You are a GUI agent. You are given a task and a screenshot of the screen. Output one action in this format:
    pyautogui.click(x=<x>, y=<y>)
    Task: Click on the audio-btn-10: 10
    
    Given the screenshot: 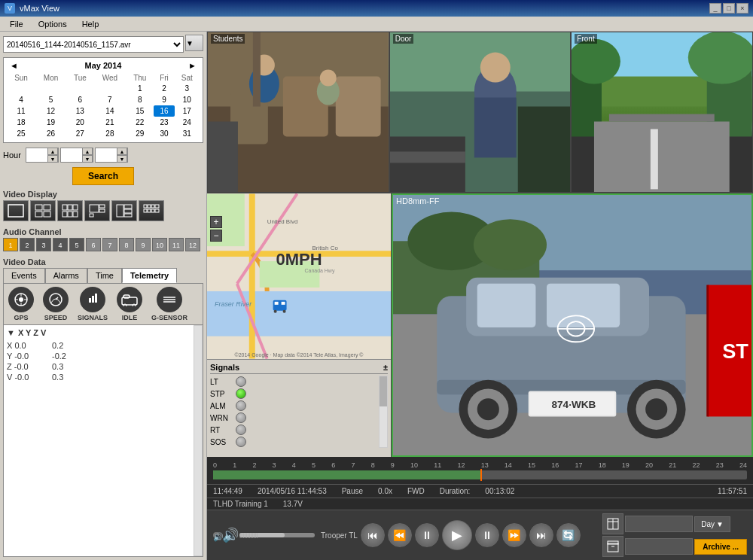 What is the action you would take?
    pyautogui.click(x=160, y=245)
    